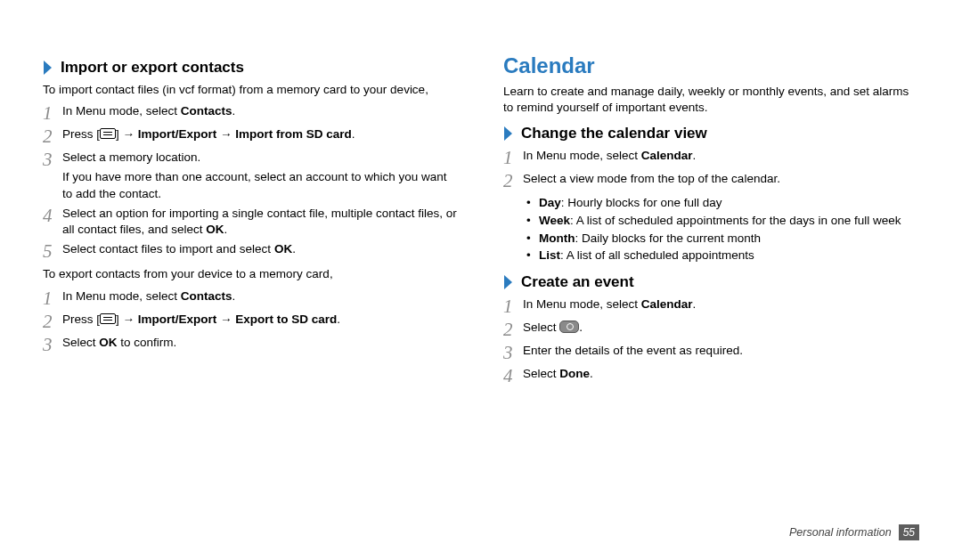 This screenshot has height=560, width=962. What do you see at coordinates (711, 353) in the screenshot?
I see `step: 3 Enter the details of the event as requ…` at bounding box center [711, 353].